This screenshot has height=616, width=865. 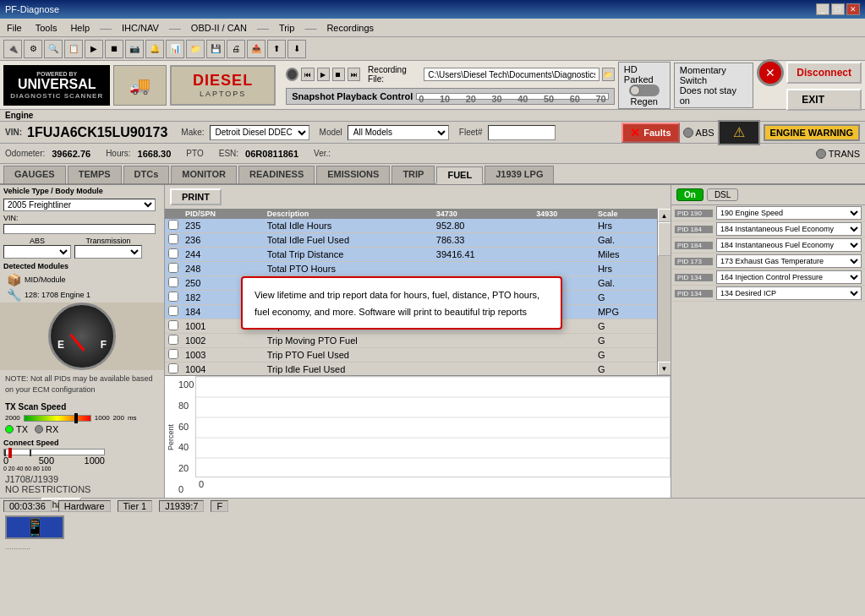 I want to click on vin-left-input, so click(x=79, y=229).